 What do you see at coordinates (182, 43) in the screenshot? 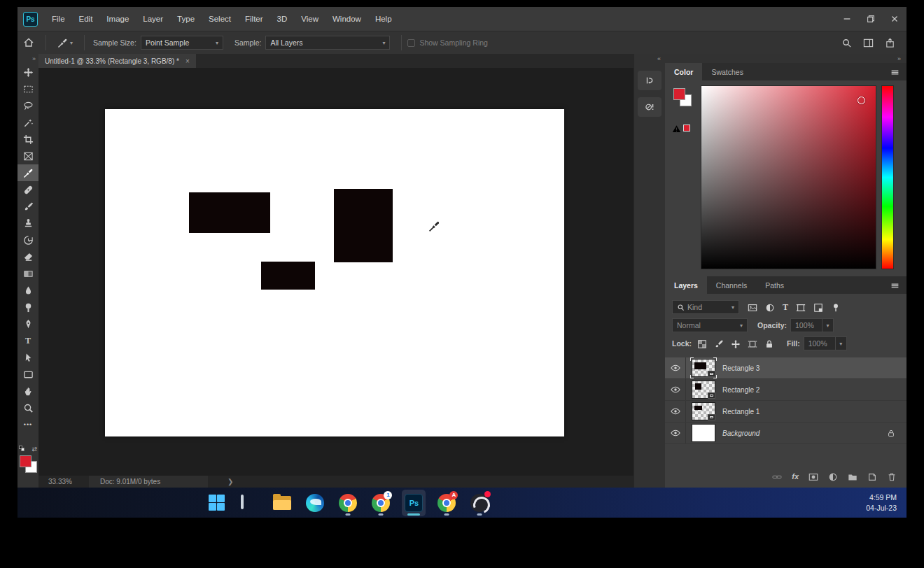
I see `sample-size-dropdown: Point Sample▾` at bounding box center [182, 43].